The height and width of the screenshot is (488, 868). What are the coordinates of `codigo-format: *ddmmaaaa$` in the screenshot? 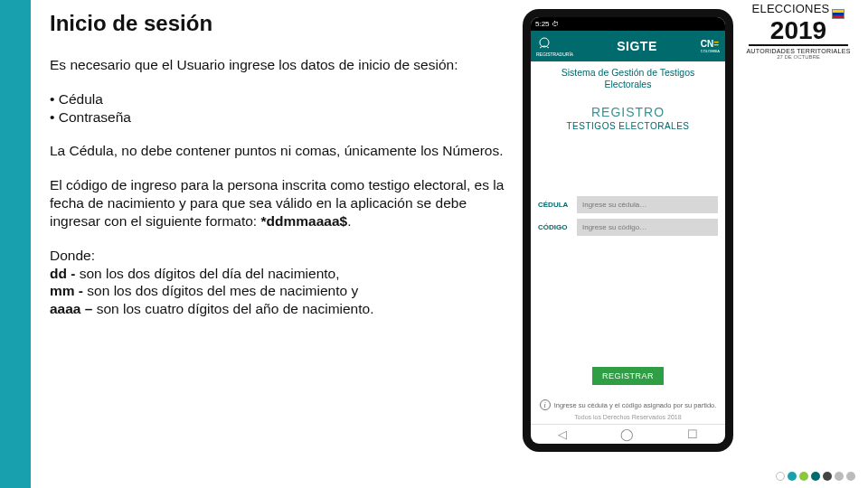 It's located at (304, 221).